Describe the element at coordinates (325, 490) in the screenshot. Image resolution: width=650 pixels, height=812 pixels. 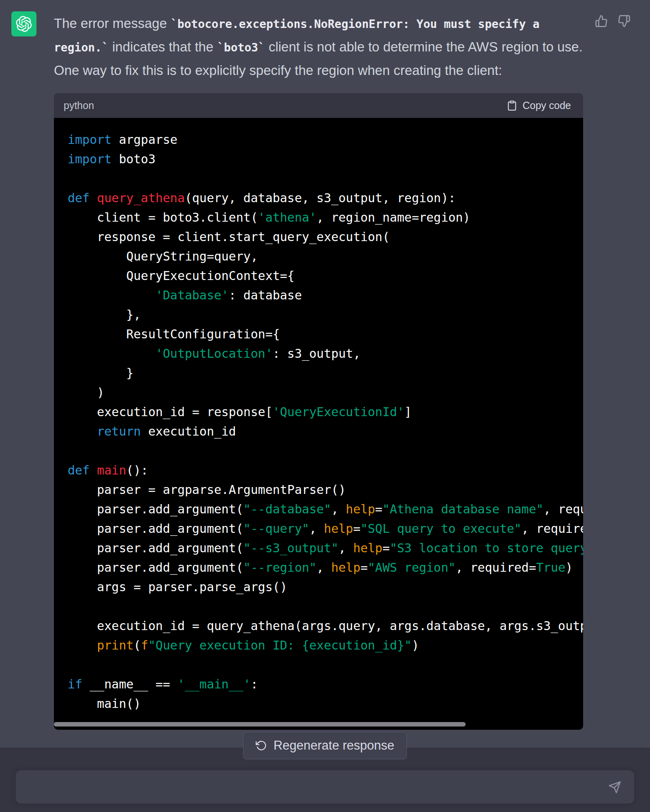
I see `code-line: parser = argparse.ArgumentParser()` at that location.